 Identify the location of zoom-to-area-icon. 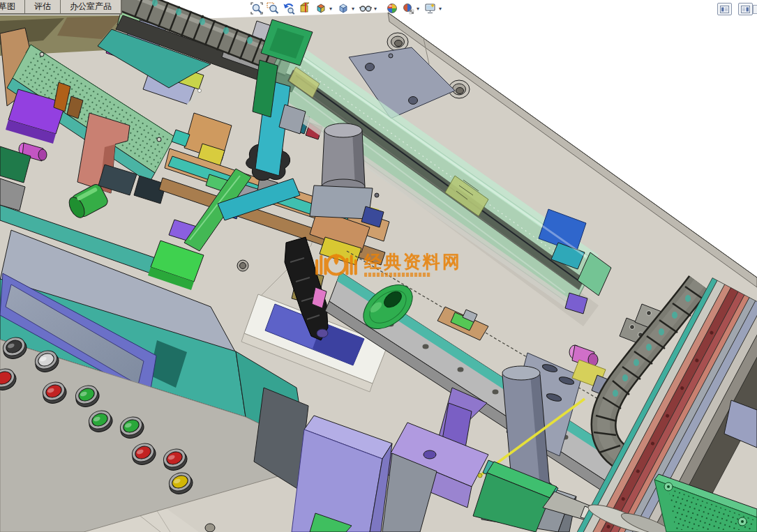
(273, 8).